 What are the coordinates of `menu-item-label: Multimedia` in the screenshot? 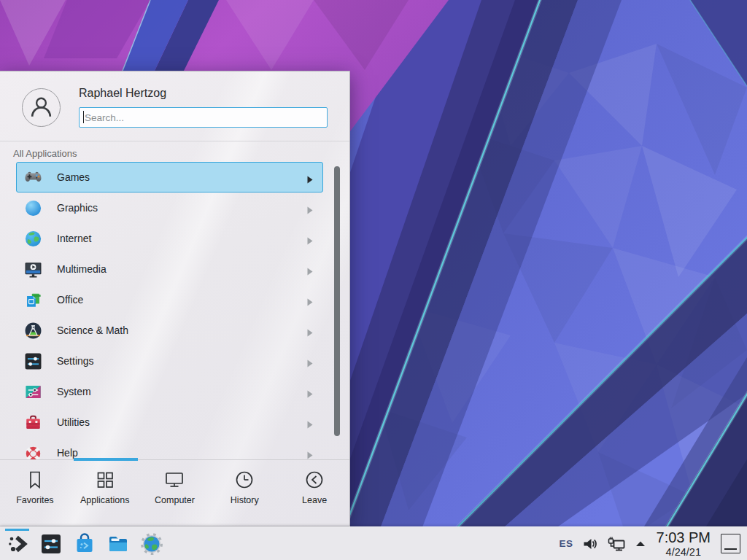 It's located at (82, 269).